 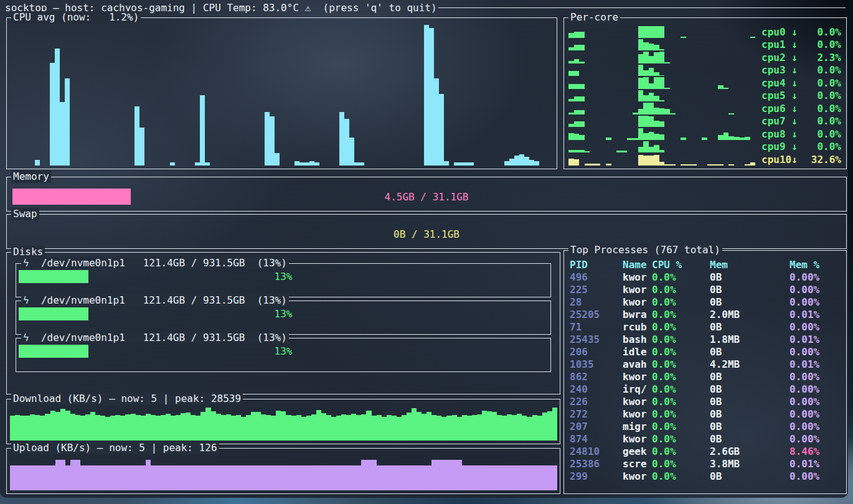 What do you see at coordinates (596, 278) in the screenshot?
I see `process-cell: 496` at bounding box center [596, 278].